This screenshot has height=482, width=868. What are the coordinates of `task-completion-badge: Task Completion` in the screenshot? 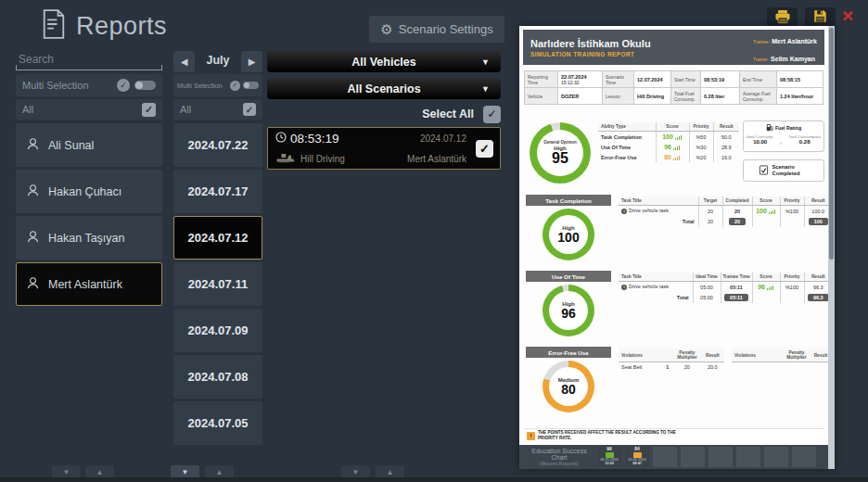 It's located at (568, 200).